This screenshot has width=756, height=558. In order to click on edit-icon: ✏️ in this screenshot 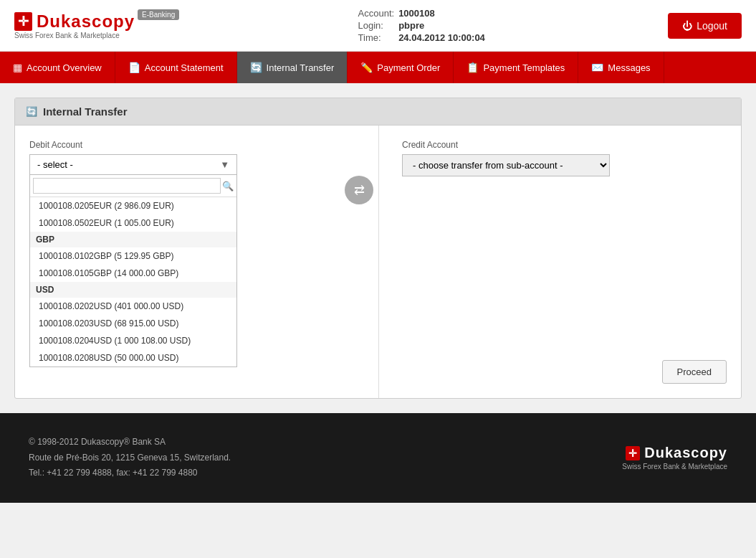, I will do `click(367, 67)`.